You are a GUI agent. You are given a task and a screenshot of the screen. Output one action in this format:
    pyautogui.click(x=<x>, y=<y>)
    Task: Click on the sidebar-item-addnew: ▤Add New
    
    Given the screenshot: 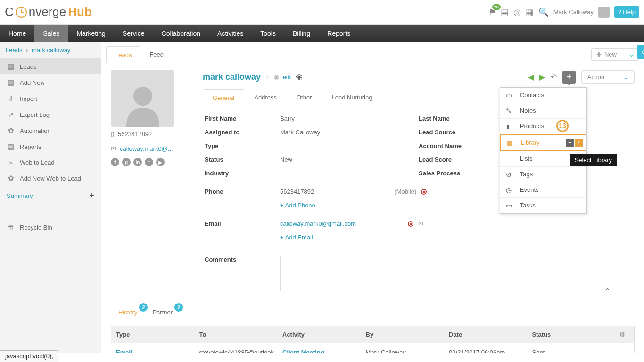 What is the action you would take?
    pyautogui.click(x=50, y=82)
    